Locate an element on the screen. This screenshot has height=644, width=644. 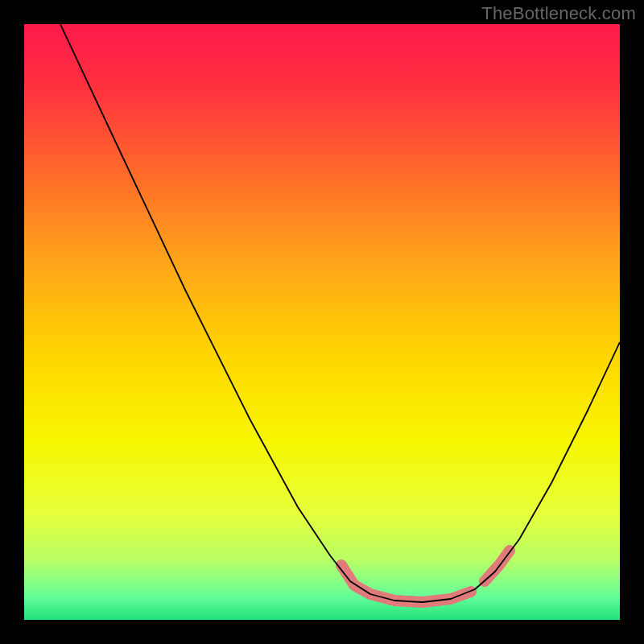
watermark-text: TheBottleneck.com is located at coordinates (559, 14).